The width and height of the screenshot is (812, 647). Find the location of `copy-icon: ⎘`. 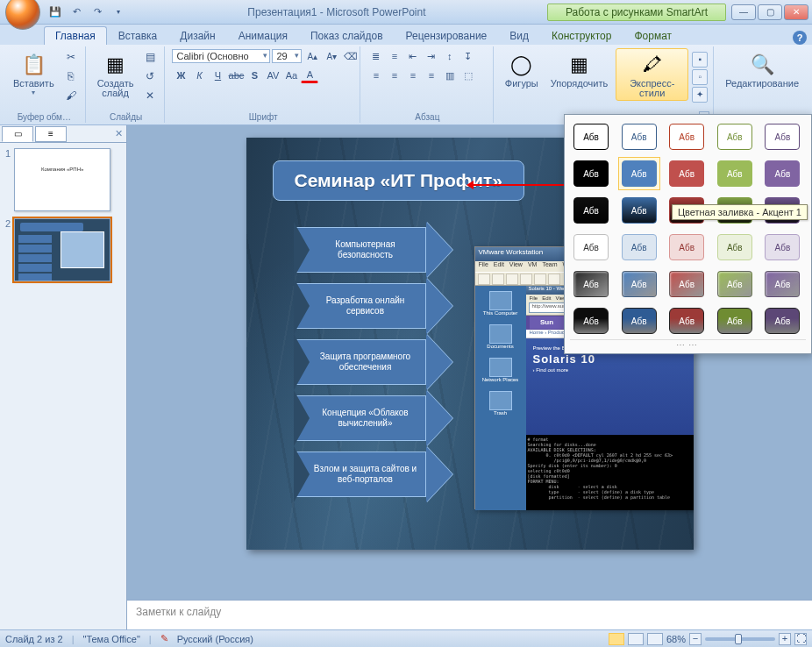

copy-icon: ⎘ is located at coordinates (71, 76).